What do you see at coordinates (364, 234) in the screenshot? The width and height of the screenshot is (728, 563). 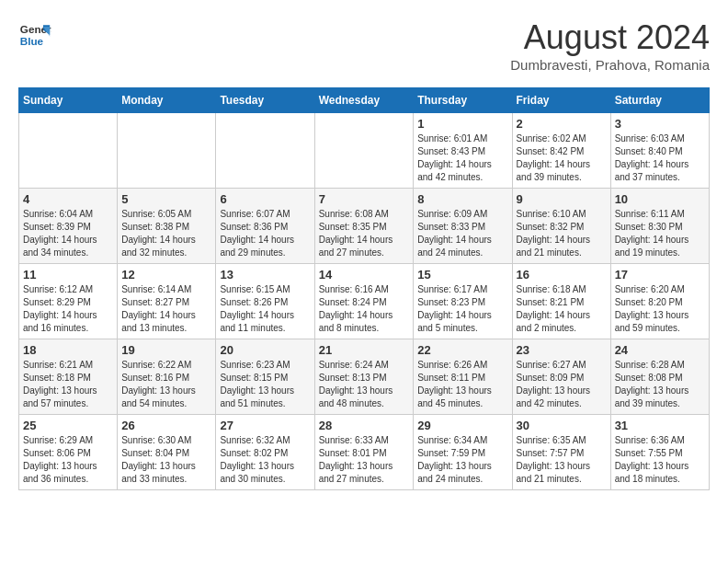 I see `day-info: Sunrise: 6:08 AM Sunset: 8:35 PM Dayligh…` at bounding box center [364, 234].